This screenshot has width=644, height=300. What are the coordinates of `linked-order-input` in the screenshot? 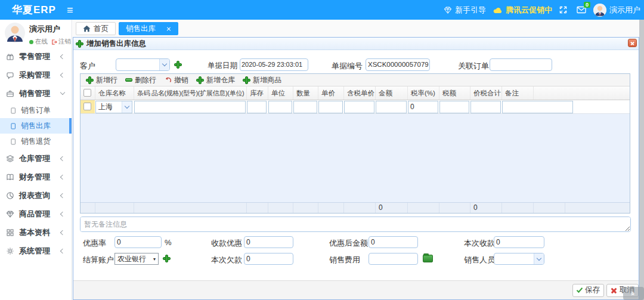 It's located at (521, 64).